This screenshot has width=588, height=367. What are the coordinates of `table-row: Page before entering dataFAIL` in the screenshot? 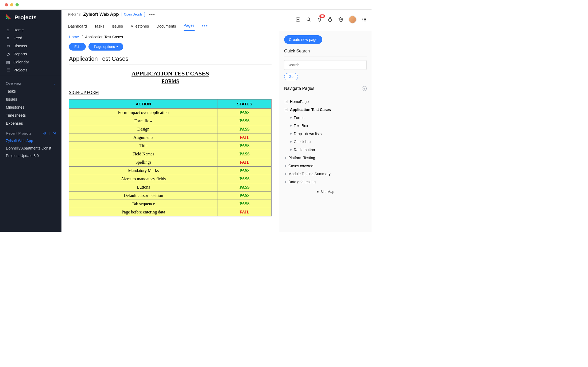 It's located at (171, 212).